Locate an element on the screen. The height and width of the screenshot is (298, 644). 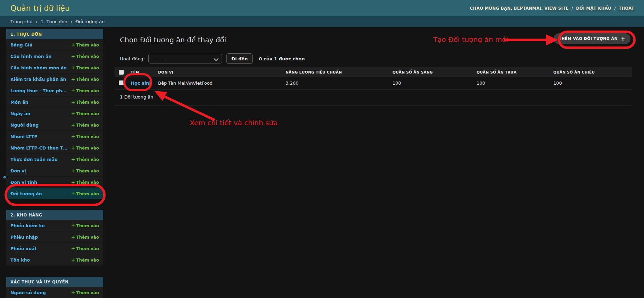
logout-link: THOÁT is located at coordinates (627, 8).